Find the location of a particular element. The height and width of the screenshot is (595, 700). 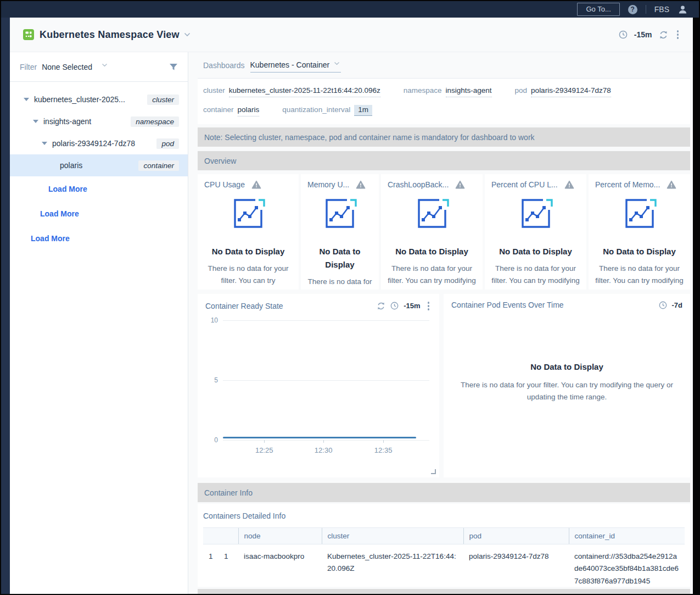

help-icon: ? is located at coordinates (632, 10).